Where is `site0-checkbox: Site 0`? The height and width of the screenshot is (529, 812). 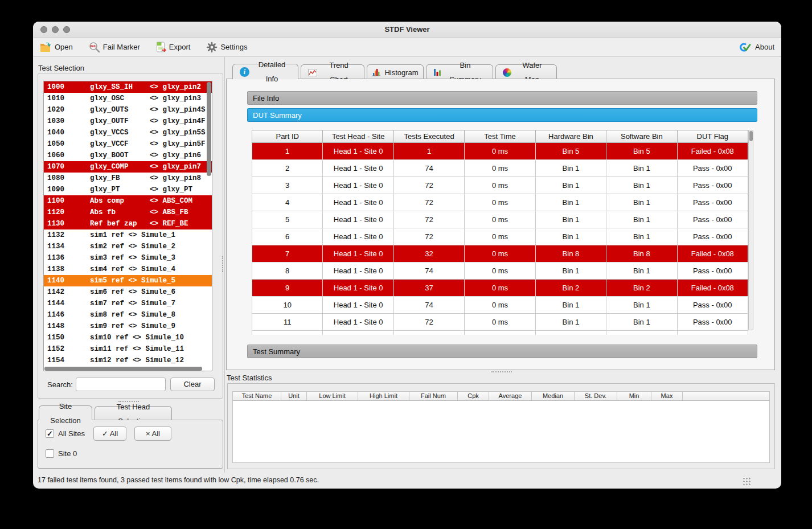
site0-checkbox: Site 0 is located at coordinates (61, 453).